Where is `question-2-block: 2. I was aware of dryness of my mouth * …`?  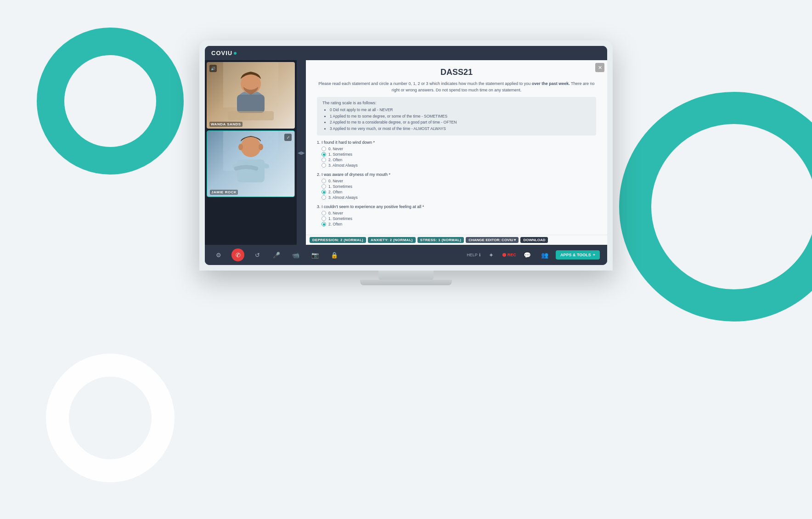 question-2-block: 2. I was aware of dryness of my mouth * … is located at coordinates (457, 186).